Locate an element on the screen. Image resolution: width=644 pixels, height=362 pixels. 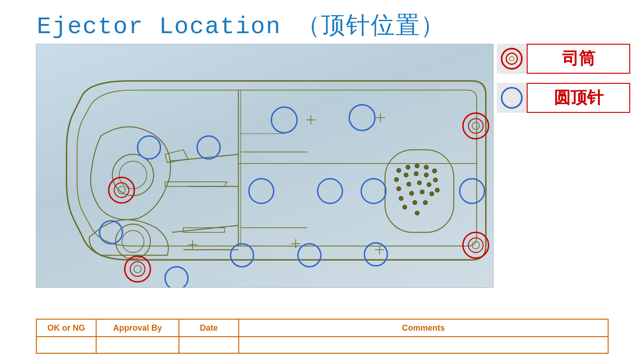
sleeve-icon is located at coordinates (512, 59).